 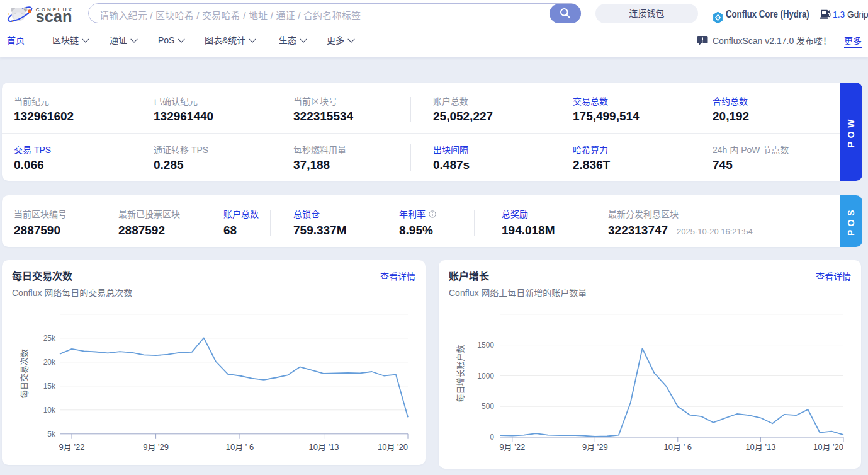 What do you see at coordinates (50, 386) in the screenshot?
I see `svg-text: 15k` at bounding box center [50, 386].